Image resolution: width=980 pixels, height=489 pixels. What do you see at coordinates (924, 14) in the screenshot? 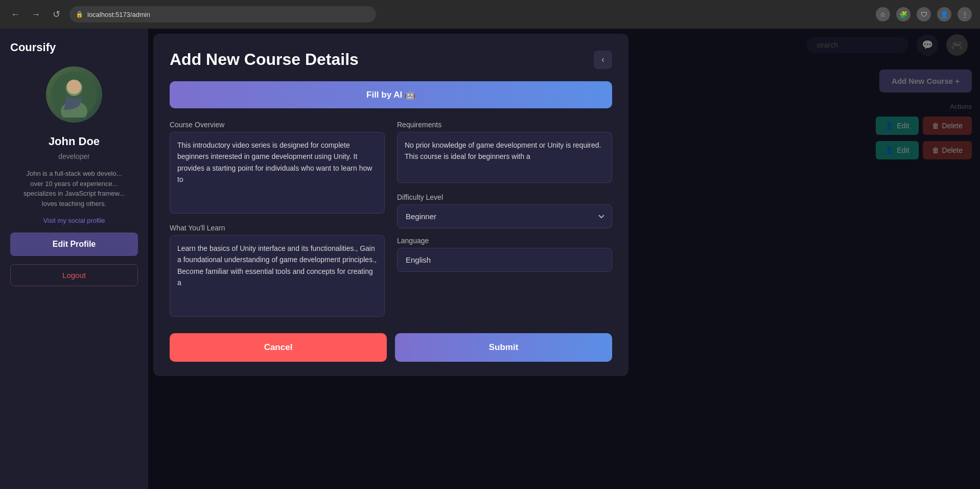
I see `shield-button: 🛡` at bounding box center [924, 14].